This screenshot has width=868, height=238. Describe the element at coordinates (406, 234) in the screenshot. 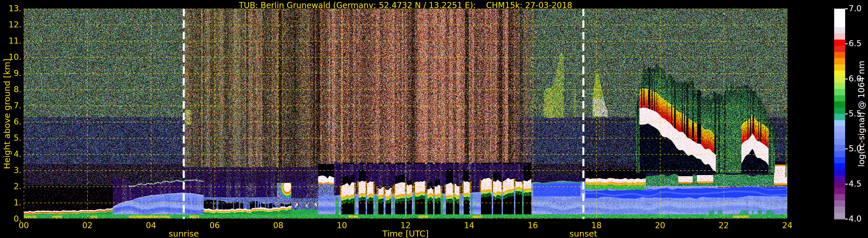

I see `x-axis-label: Time [UTC]` at that location.